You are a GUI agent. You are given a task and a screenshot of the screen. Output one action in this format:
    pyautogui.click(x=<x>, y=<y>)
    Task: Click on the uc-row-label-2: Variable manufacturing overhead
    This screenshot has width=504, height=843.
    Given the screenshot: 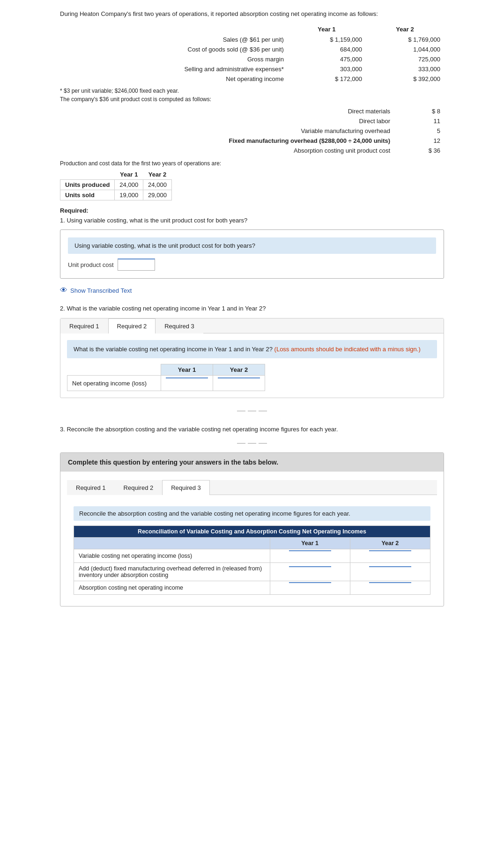 What is the action you would take?
    pyautogui.click(x=227, y=131)
    